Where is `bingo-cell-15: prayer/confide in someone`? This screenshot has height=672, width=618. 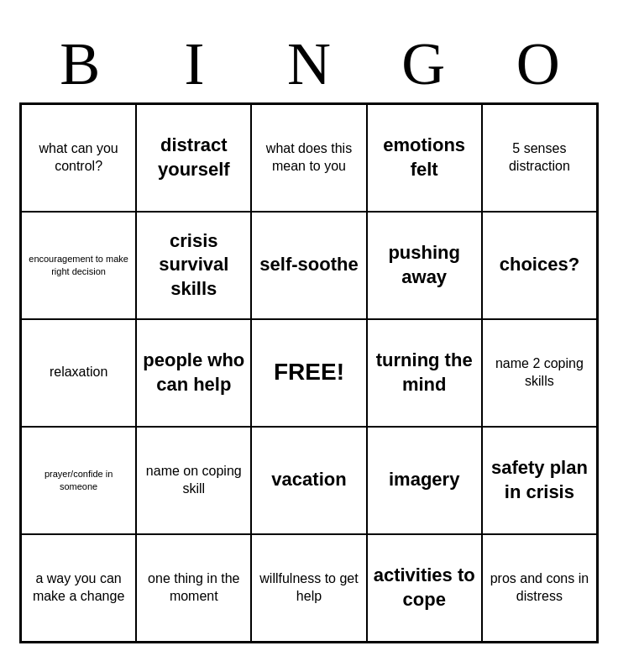
bingo-cell-15: prayer/confide in someone is located at coordinates (79, 480).